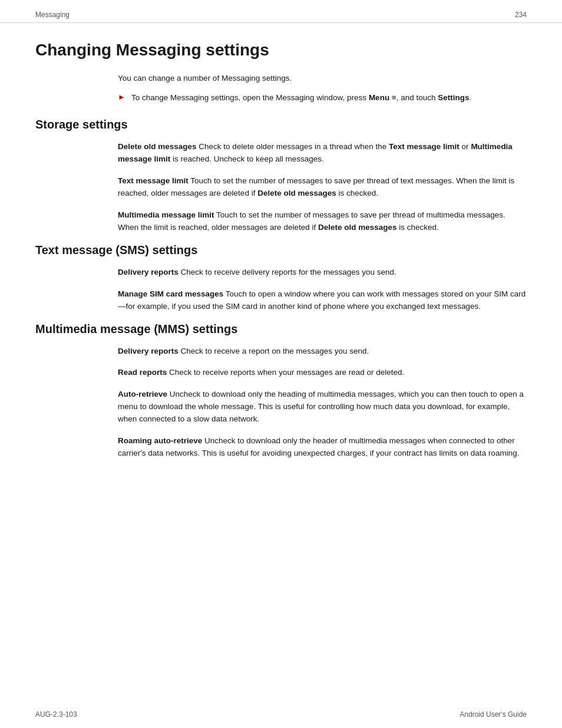 The height and width of the screenshot is (728, 562). I want to click on footer-bar: AUG-2.3-103 Android User's Guide, so click(281, 714).